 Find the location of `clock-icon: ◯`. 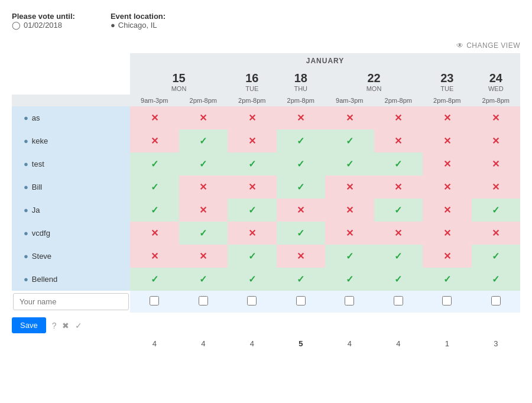

clock-icon: ◯ is located at coordinates (17, 25).